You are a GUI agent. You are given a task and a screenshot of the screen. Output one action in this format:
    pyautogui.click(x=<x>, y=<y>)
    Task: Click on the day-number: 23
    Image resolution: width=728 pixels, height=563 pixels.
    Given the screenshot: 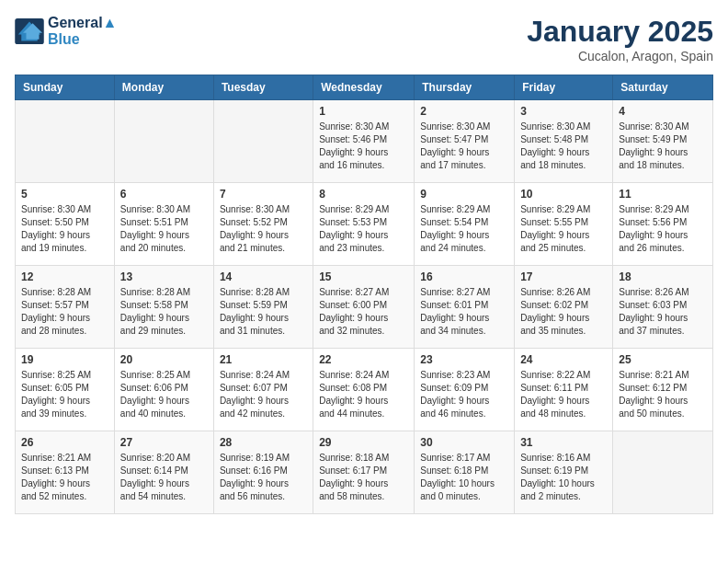 What is the action you would take?
    pyautogui.click(x=464, y=360)
    